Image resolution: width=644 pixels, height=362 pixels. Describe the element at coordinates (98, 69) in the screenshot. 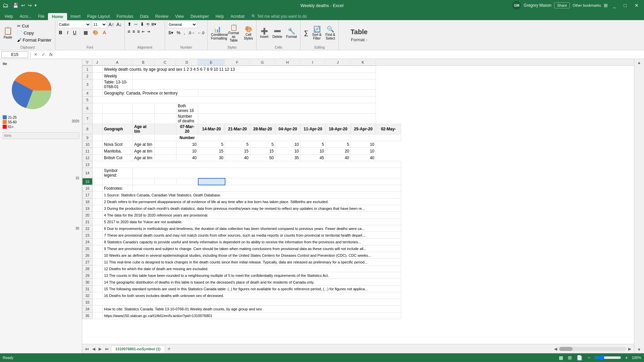

I see `cell-j1` at that location.